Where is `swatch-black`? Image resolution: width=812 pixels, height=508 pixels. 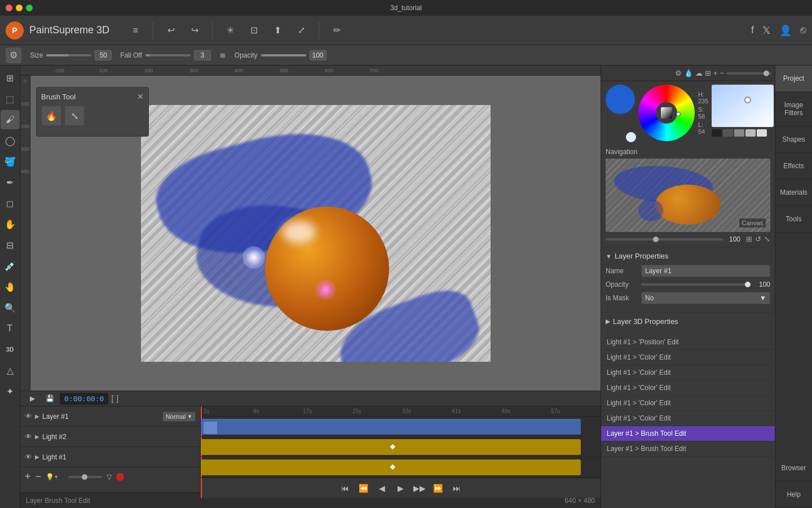
swatch-black is located at coordinates (717, 133).